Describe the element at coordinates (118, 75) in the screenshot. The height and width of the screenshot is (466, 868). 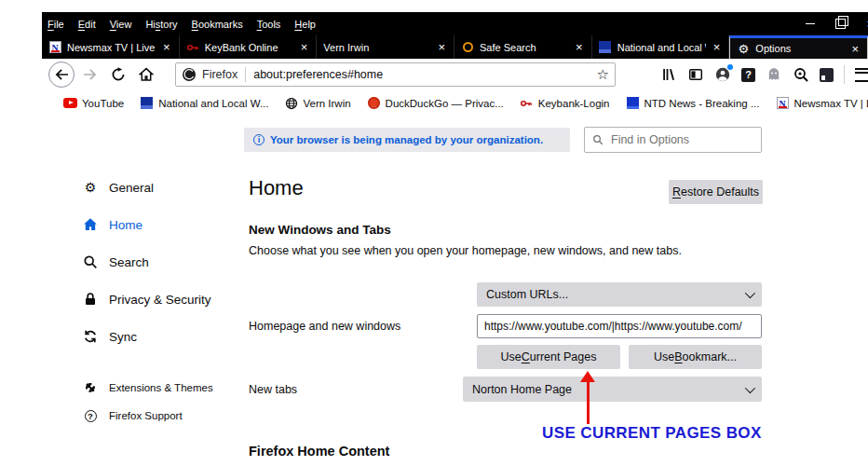
I see `reload-button` at that location.